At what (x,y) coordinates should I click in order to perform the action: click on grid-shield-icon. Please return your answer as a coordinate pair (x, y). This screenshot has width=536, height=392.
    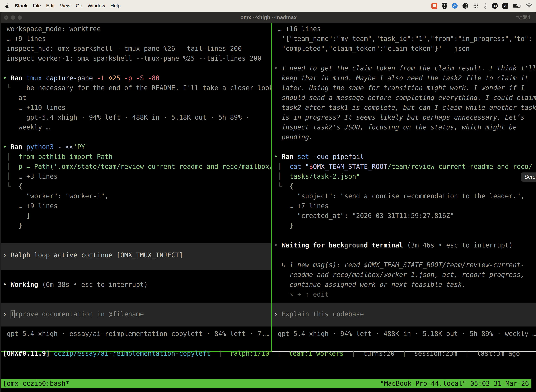
    Looking at the image, I should click on (445, 6).